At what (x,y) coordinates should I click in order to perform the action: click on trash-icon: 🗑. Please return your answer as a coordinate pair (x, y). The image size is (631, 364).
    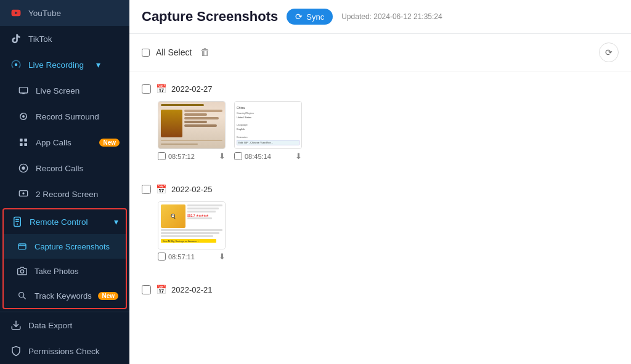
    Looking at the image, I should click on (205, 52).